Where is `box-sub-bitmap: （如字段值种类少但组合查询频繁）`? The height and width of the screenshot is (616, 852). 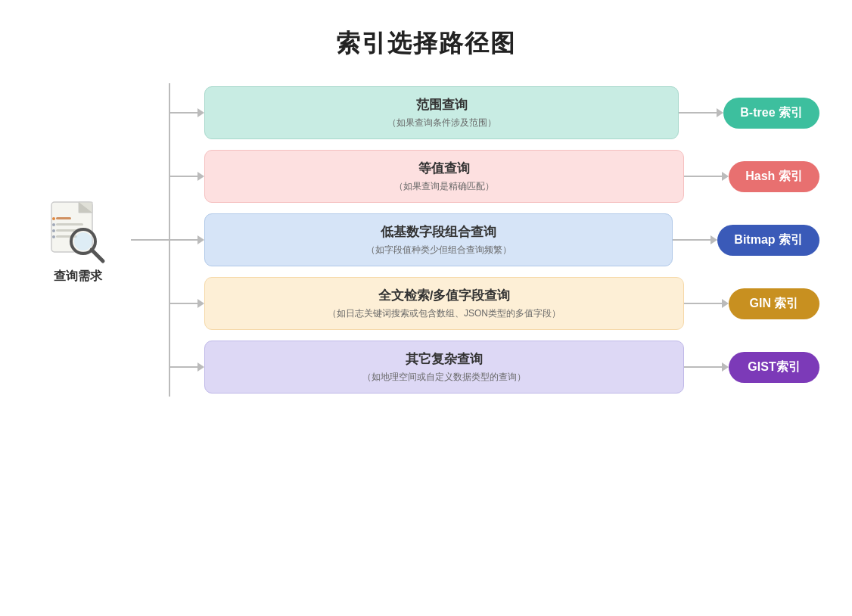 box-sub-bitmap: （如字段值种类少但组合查询频繁） is located at coordinates (439, 250).